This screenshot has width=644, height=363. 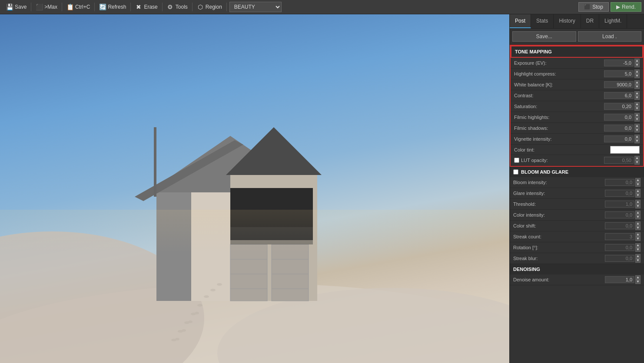 What do you see at coordinates (209, 7) in the screenshot?
I see `region-button: ⬡ Region` at bounding box center [209, 7].